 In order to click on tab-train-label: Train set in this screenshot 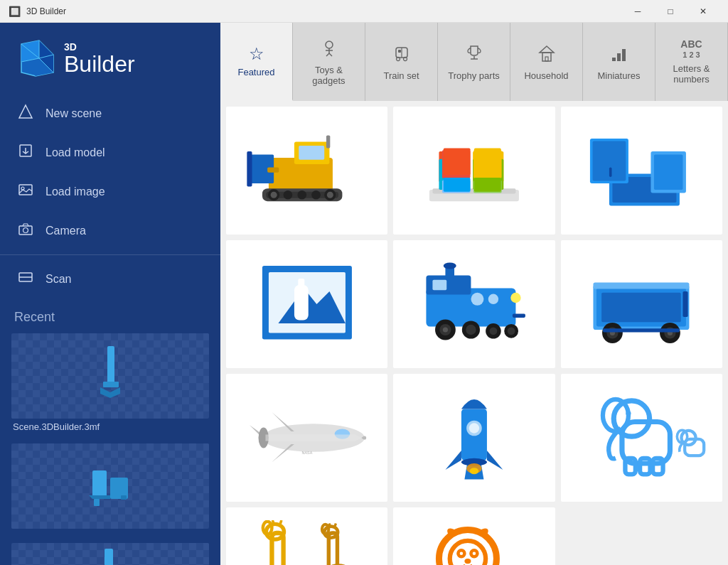, I will do `click(401, 75)`.